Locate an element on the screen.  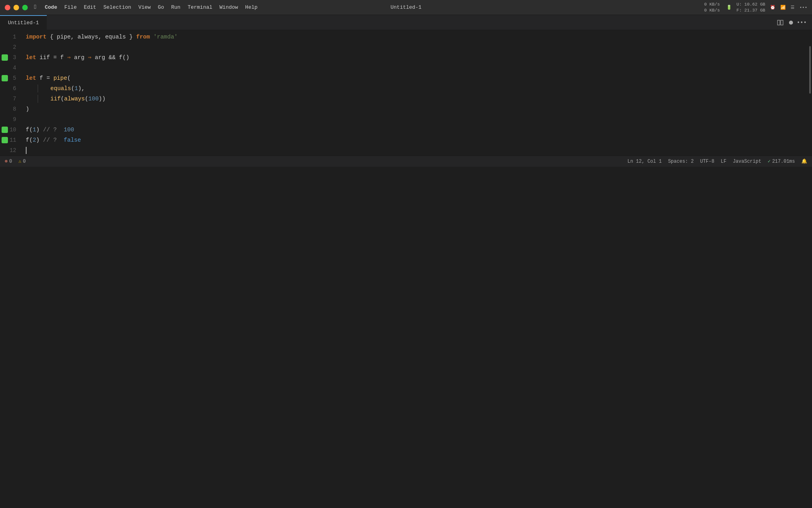
split-editor-button is located at coordinates (780, 23).